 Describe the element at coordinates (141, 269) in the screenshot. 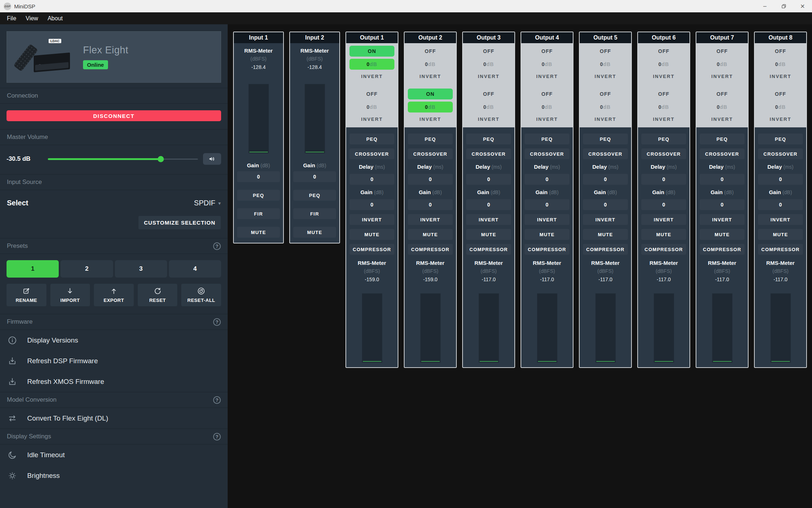

I see `preset-3-button: 3` at that location.